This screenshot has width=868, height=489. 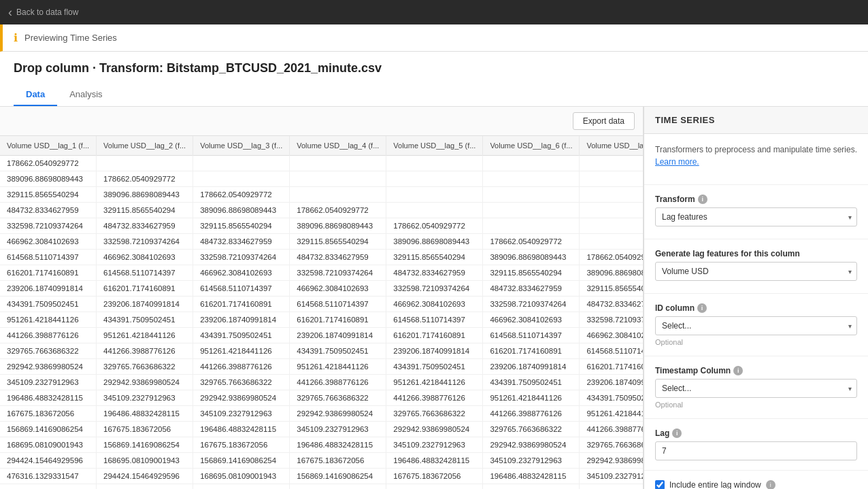 I want to click on table-row: 329115.8565540294389096.8869808944317866…, so click(x=322, y=195).